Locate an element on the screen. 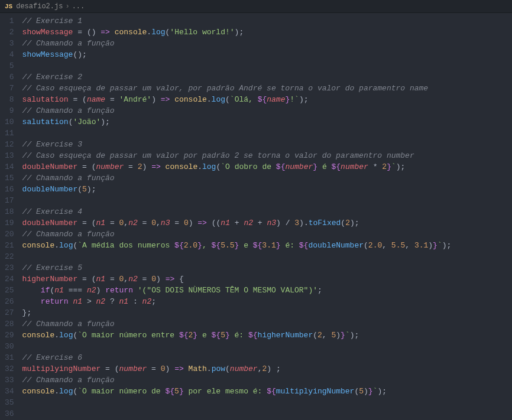 This screenshot has width=512, height=420. code-token: number is located at coordinates (132, 369).